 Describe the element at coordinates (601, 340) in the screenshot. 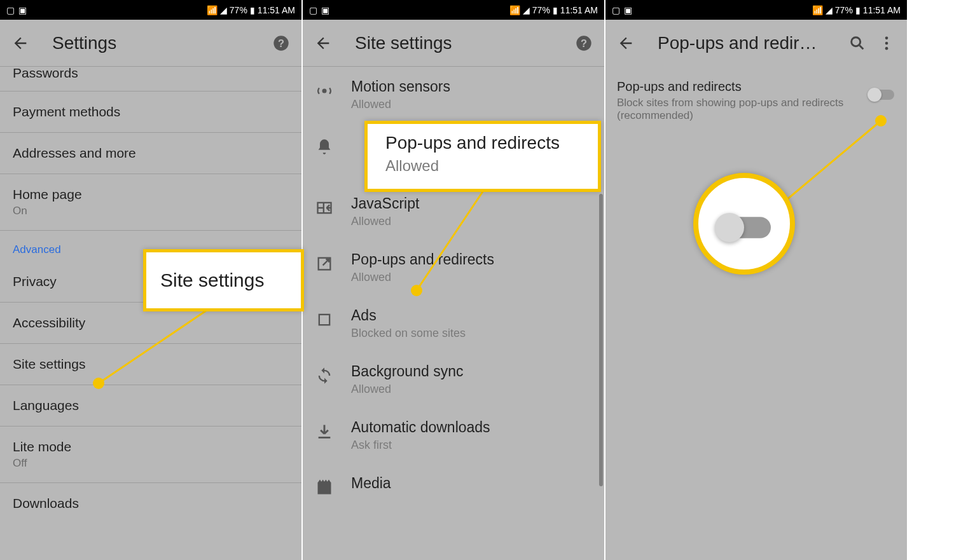

I see `scrollbar` at that location.